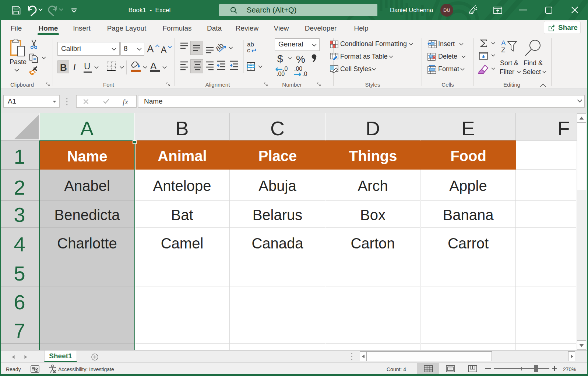  I want to click on svg-text: Z, so click(503, 50).